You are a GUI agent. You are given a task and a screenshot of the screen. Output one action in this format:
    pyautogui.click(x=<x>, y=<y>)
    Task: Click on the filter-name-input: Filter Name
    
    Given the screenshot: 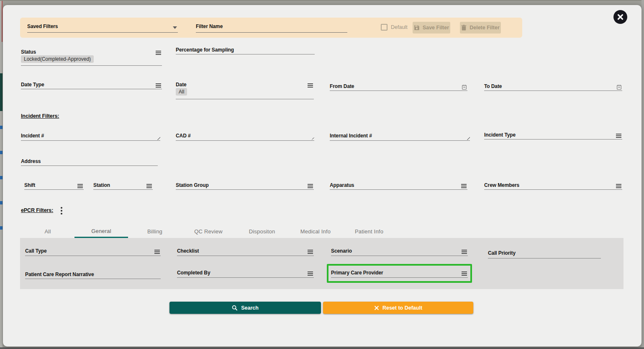 What is the action you would take?
    pyautogui.click(x=272, y=28)
    